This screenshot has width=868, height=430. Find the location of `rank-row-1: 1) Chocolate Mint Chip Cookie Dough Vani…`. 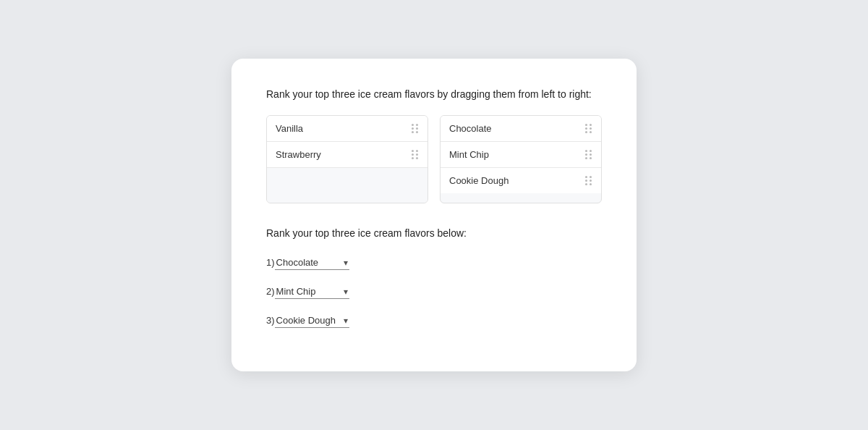

rank-row-1: 1) Chocolate Mint Chip Cookie Dough Vani… is located at coordinates (434, 263).